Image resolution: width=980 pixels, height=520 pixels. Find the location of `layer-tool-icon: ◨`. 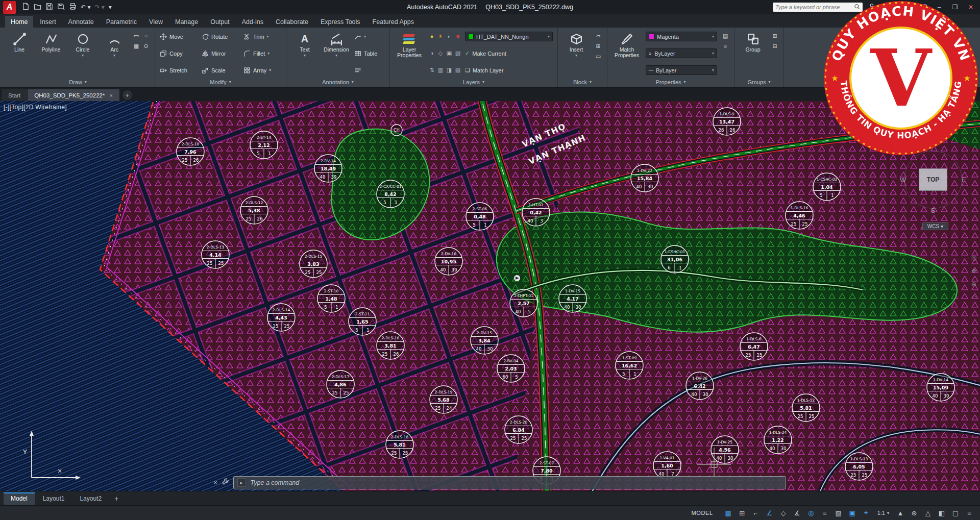

layer-tool-icon: ◨ is located at coordinates (449, 70).